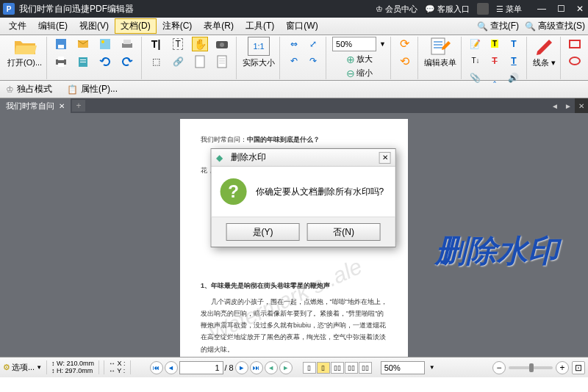 The image size is (588, 392). What do you see at coordinates (118, 368) in the screenshot?
I see `cursor-position: ↔ X : ↔ Y :` at bounding box center [118, 368].